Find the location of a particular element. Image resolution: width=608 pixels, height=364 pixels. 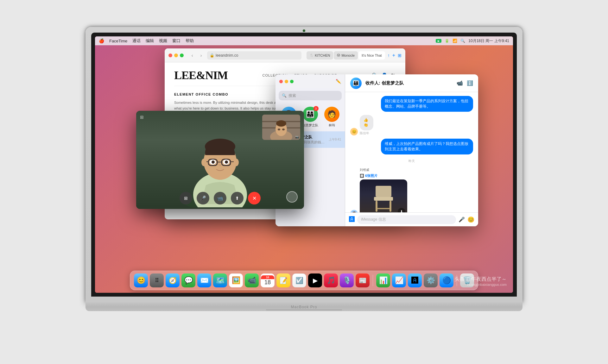

wifi-icon: 📶 is located at coordinates (455, 41).